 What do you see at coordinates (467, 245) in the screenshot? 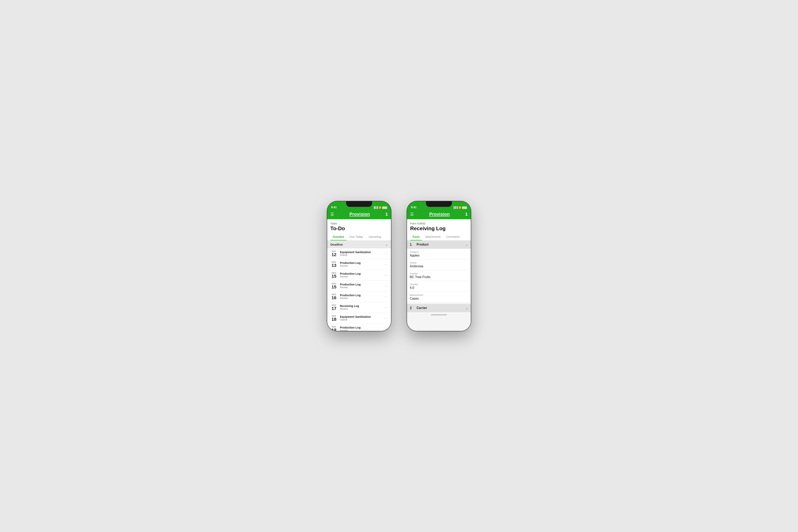
I see `chevron-down-icon-product: ⌄` at bounding box center [467, 245].